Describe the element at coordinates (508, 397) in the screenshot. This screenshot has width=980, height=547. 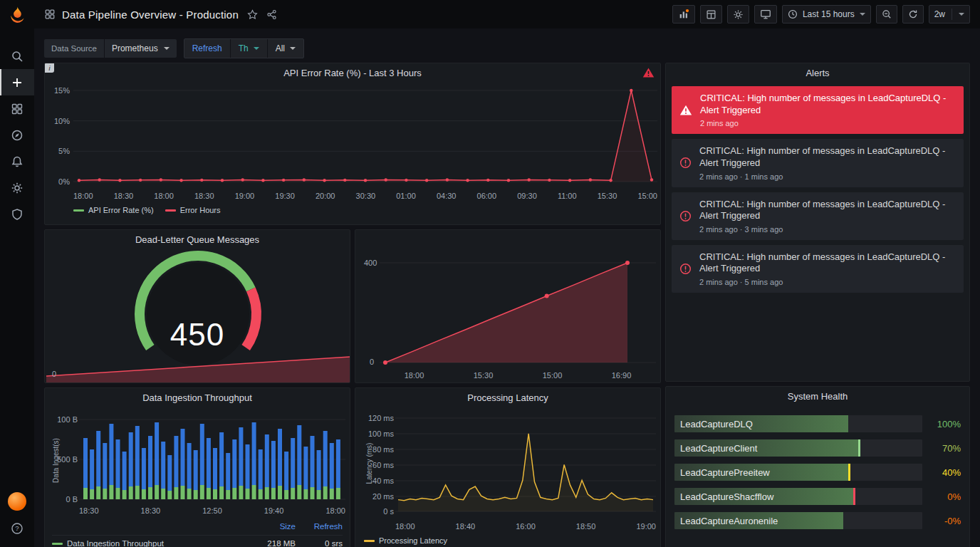
I see `panel-title-latency: Processing Latency` at that location.